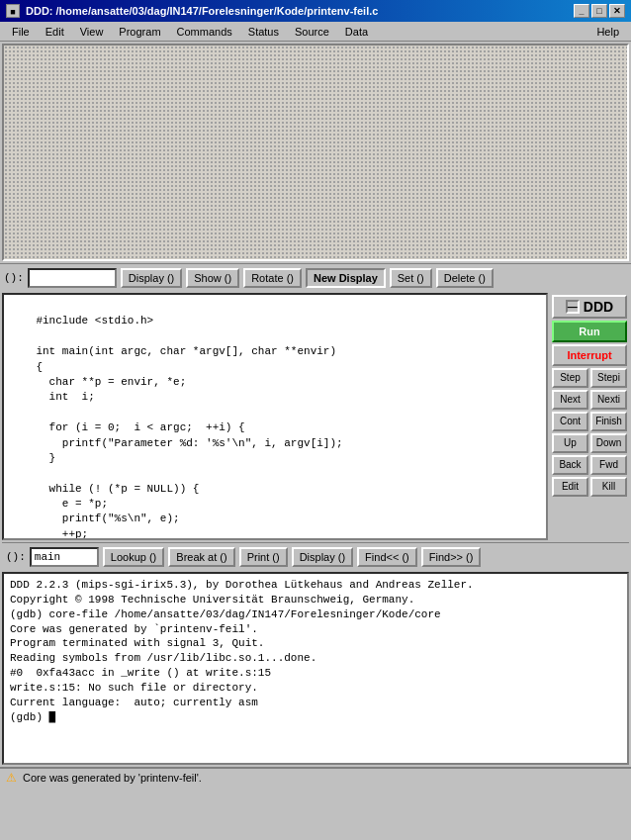 This screenshot has width=631, height=840. I want to click on window-controls: _ □ ✕, so click(599, 11).